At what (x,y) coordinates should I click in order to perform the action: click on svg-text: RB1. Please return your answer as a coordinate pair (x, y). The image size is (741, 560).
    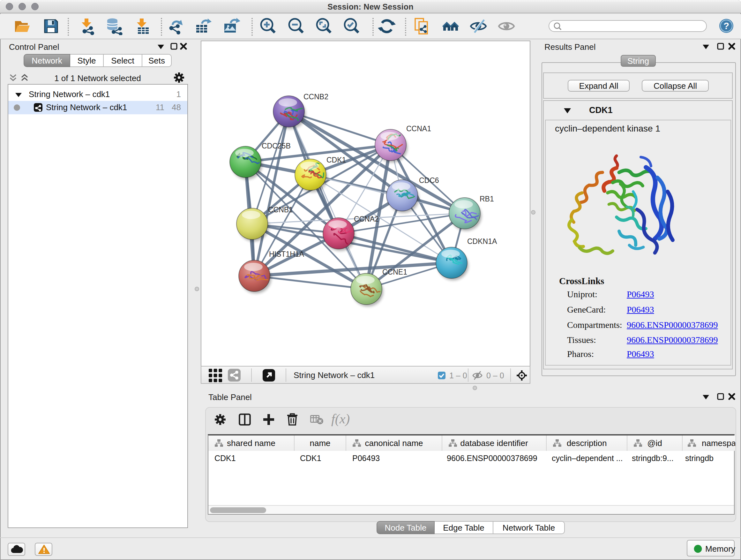
    Looking at the image, I should click on (487, 199).